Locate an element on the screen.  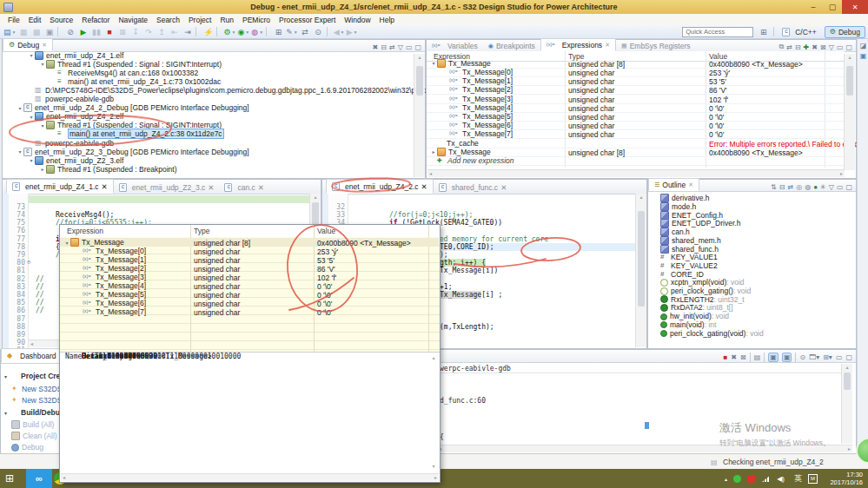
outline-item: xcptn_xmpl(void) : void is located at coordinates (756, 283).